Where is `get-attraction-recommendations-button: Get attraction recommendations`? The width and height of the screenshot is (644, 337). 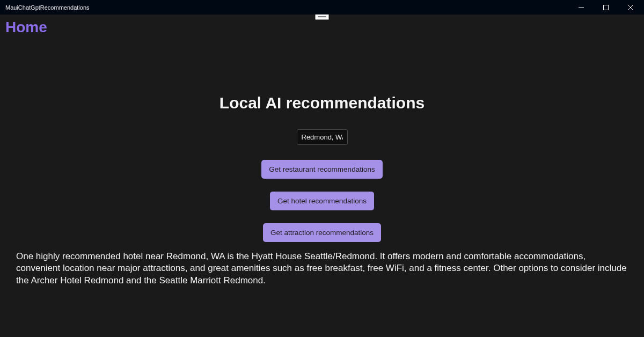
get-attraction-recommendations-button: Get attraction recommendations is located at coordinates (322, 233).